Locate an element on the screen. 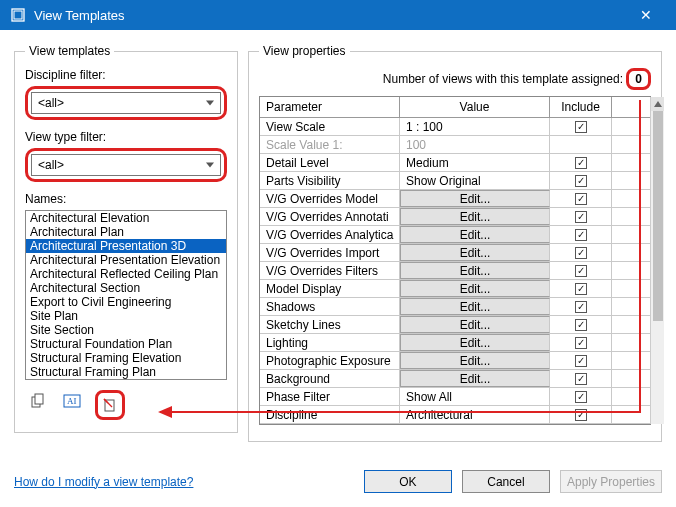 The image size is (676, 507). param-cell: Discipline is located at coordinates (330, 414).